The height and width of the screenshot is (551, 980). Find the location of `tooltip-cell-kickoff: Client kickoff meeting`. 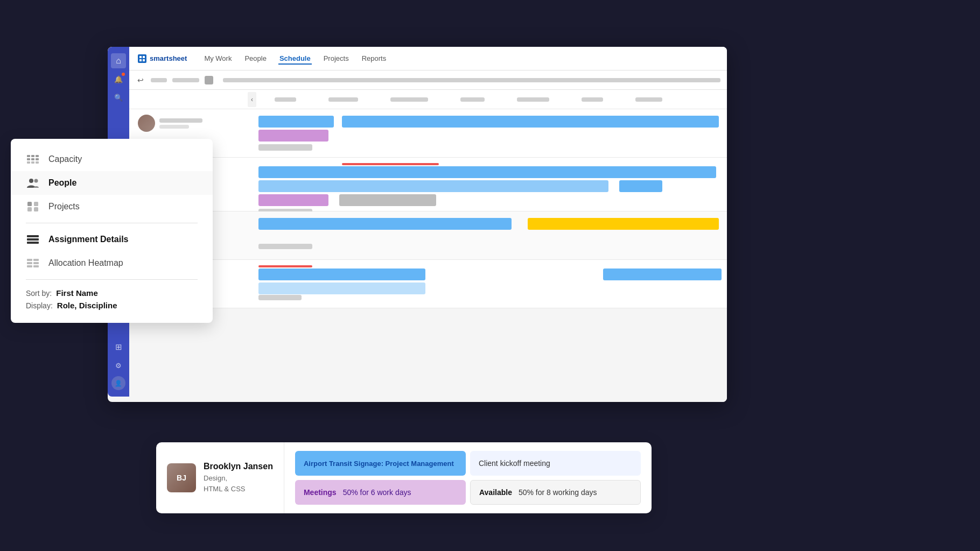

tooltip-cell-kickoff: Client kickoff meeting is located at coordinates (556, 463).